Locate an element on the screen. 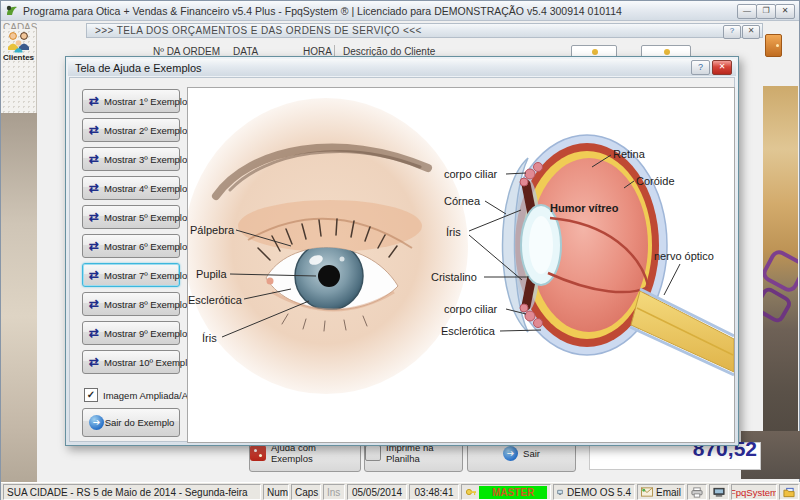 The height and width of the screenshot is (500, 800). label-iris-section: Íris is located at coordinates (454, 232).